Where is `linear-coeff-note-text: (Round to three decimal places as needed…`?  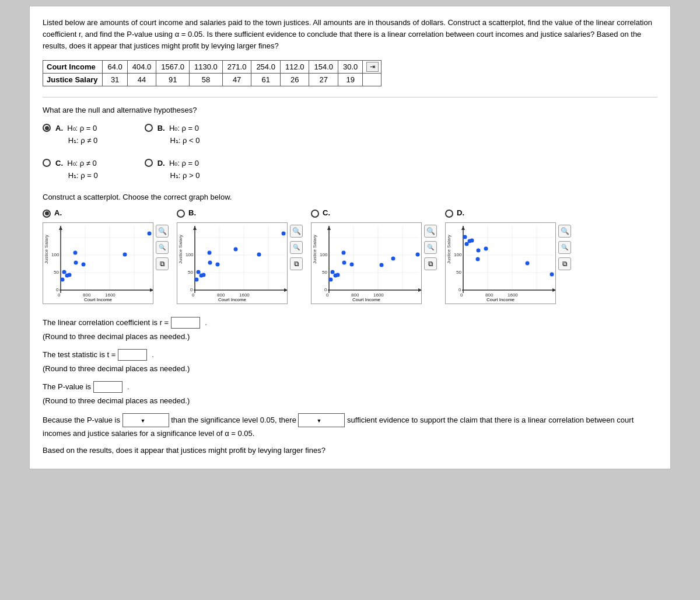 linear-coeff-note-text: (Round to three decimal places as needed… is located at coordinates (116, 336).